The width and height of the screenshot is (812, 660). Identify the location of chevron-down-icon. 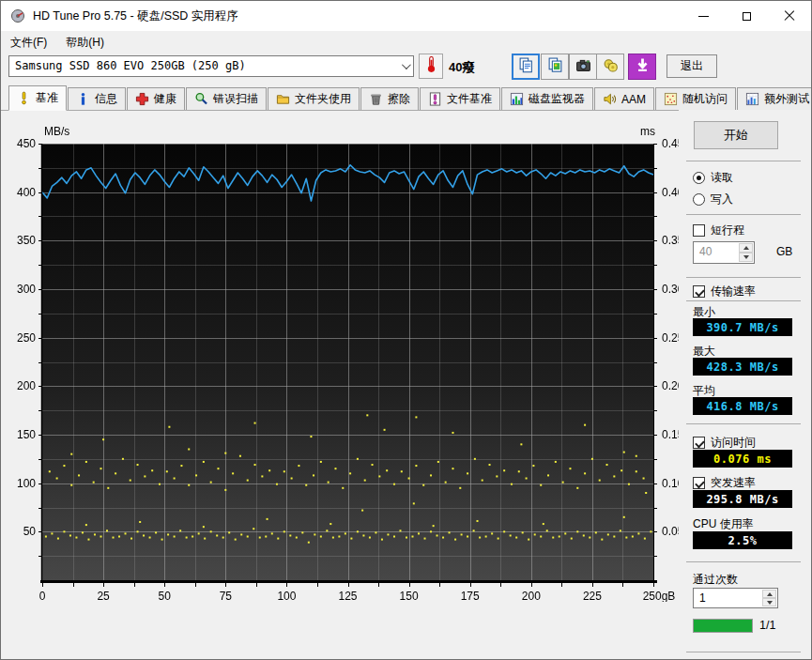
(406, 65).